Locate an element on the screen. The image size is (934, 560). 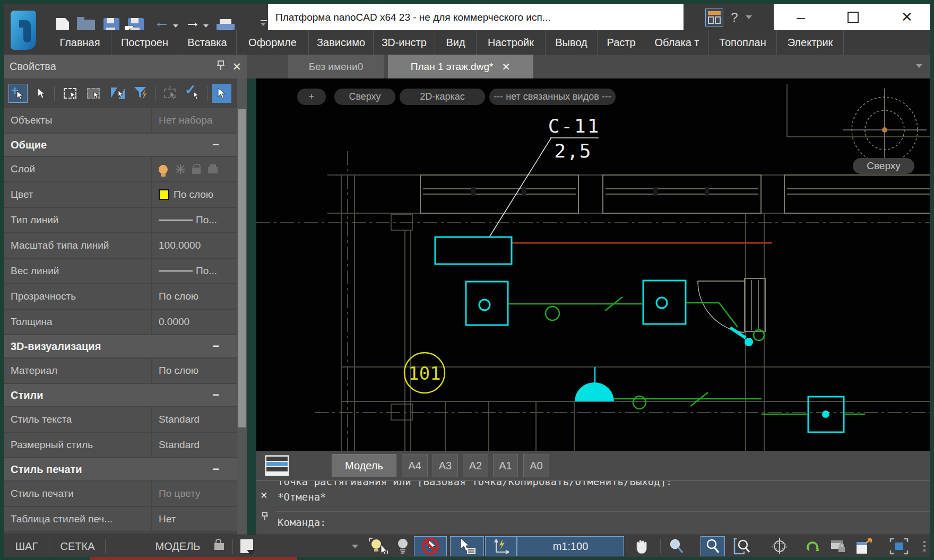
viewport-plus-control: + is located at coordinates (312, 97).